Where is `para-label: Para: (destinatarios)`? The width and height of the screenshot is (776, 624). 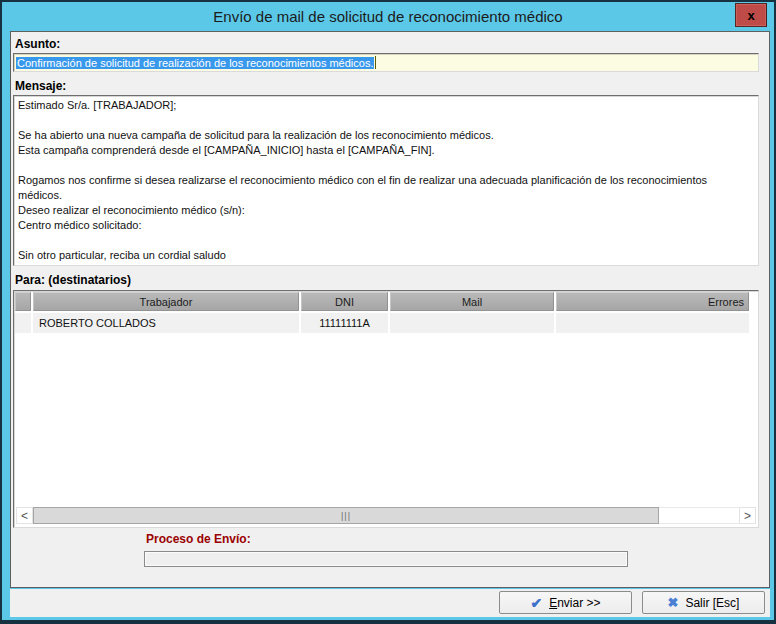 para-label: Para: (destinatarios) is located at coordinates (73, 280).